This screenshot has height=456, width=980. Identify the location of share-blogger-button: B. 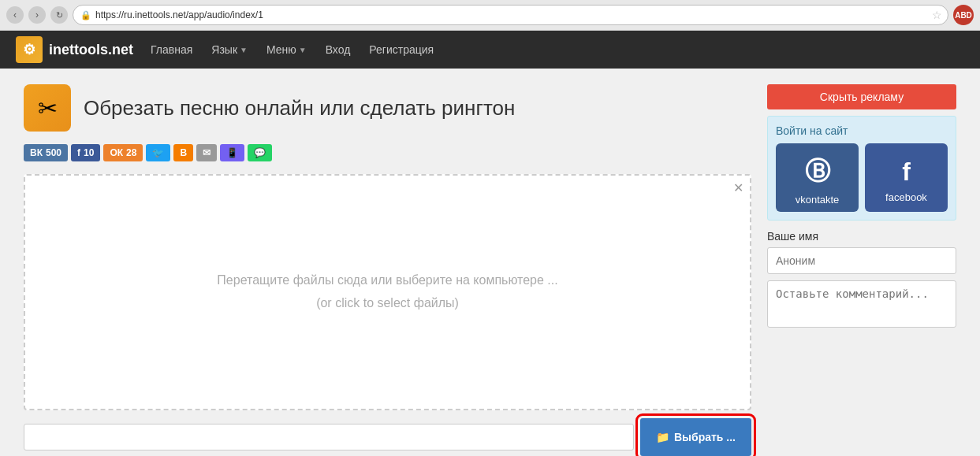
(183, 153).